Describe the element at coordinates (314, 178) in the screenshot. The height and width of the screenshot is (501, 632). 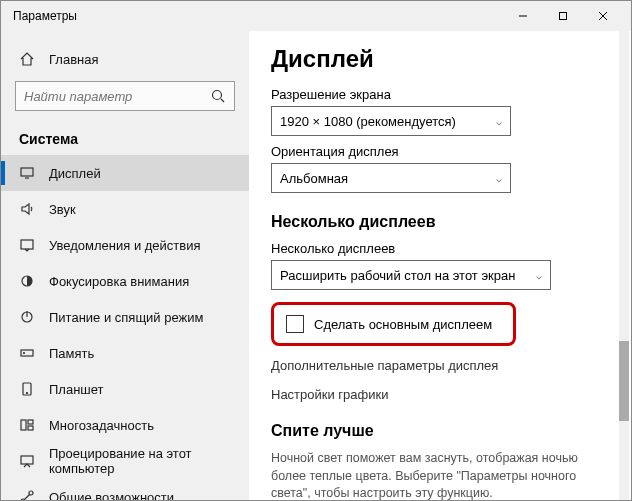
I see `orientation-value: Альбомная` at that location.